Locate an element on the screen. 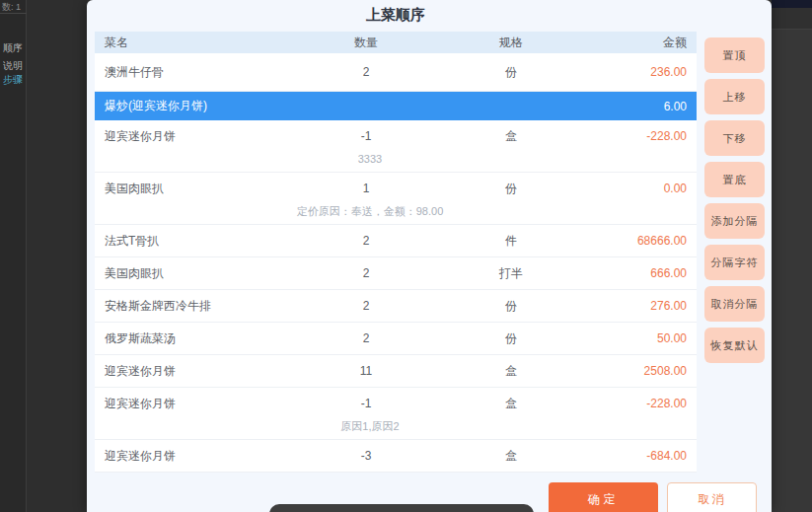 The image size is (812, 512). table-row: 迎宾迷你月饼11盒2508.00 is located at coordinates (396, 371).